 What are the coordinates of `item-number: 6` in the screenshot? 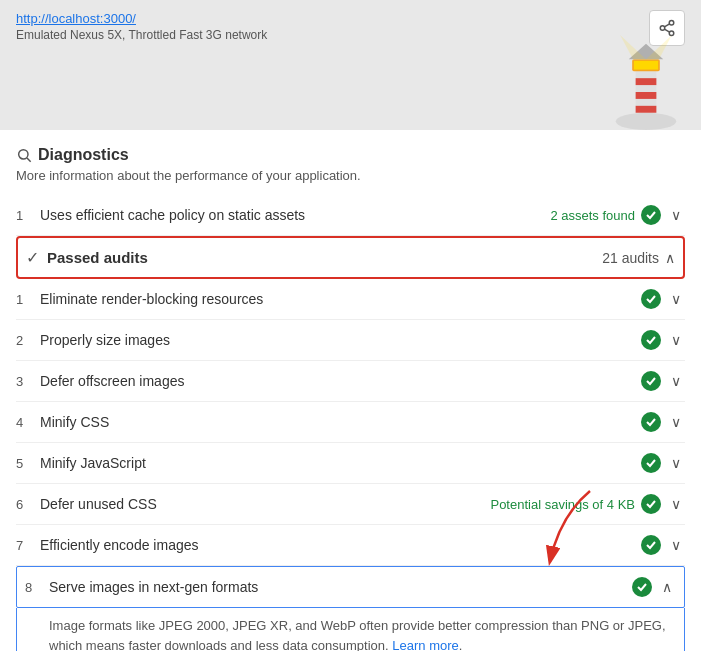 It's located at (28, 504).